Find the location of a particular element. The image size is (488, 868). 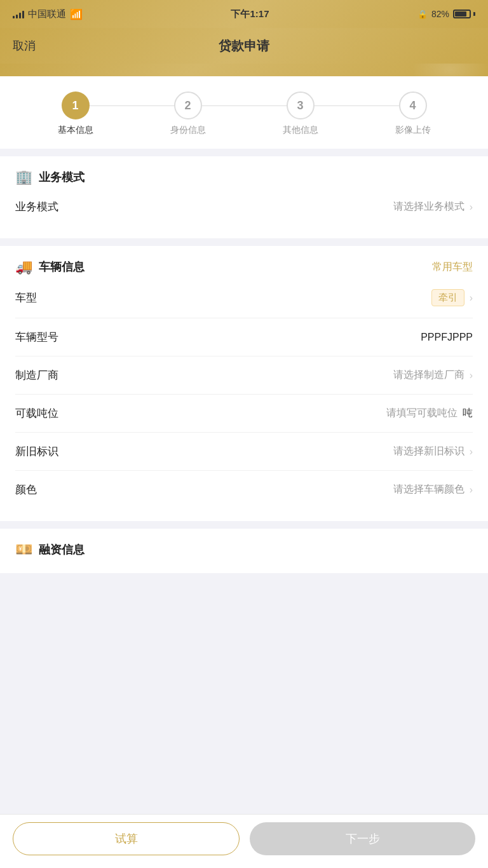

step-2: 2 身份信息 is located at coordinates (188, 114).